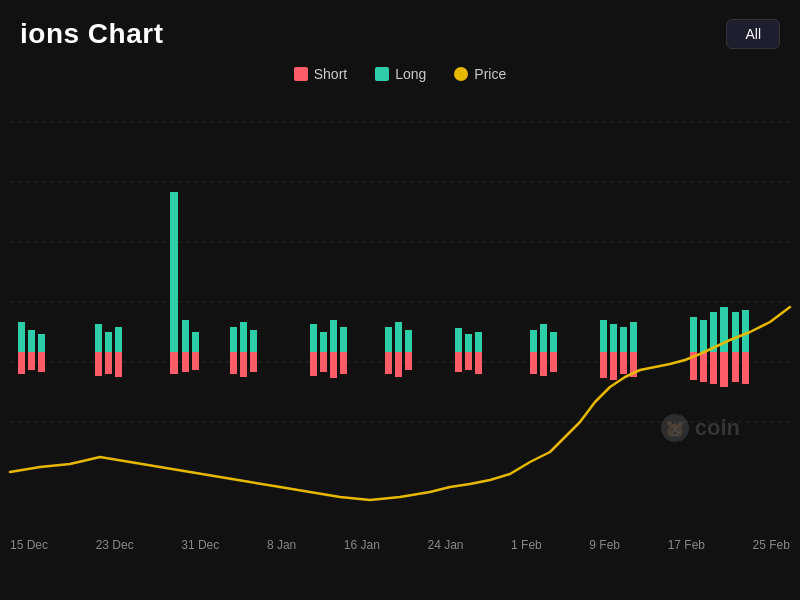 The height and width of the screenshot is (600, 800). I want to click on long-dot, so click(382, 74).